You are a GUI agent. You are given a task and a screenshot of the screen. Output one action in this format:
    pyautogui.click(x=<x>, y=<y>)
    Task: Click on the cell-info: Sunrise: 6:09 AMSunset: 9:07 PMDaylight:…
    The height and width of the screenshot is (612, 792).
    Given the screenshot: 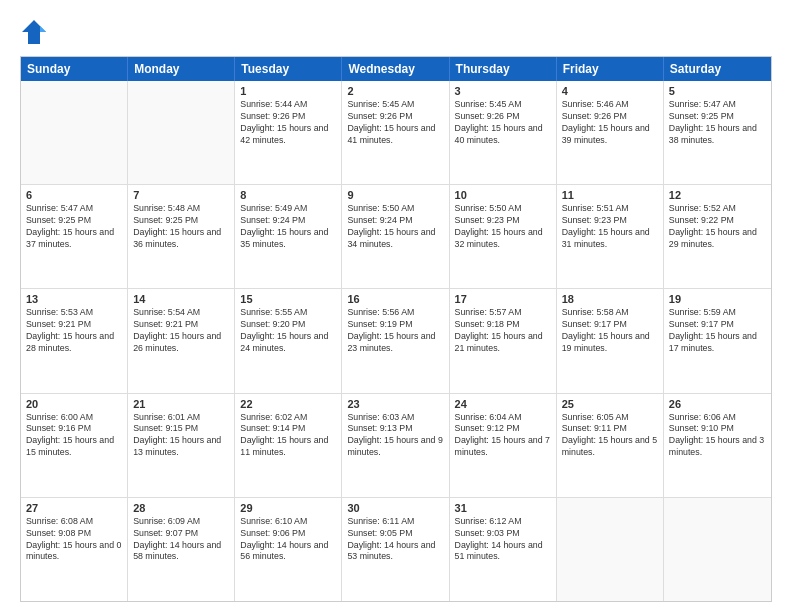 What is the action you would take?
    pyautogui.click(x=181, y=540)
    